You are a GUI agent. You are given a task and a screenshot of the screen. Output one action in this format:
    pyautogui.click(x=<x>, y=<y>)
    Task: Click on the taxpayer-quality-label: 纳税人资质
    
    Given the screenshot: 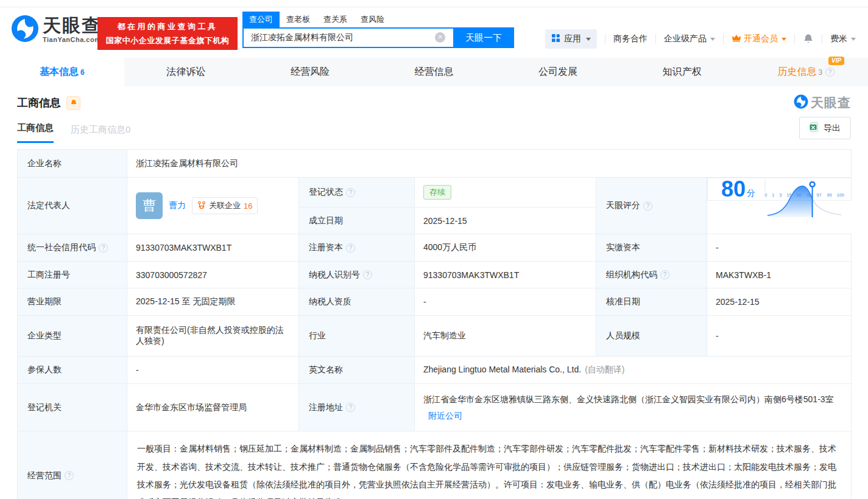 What is the action you would take?
    pyautogui.click(x=357, y=302)
    